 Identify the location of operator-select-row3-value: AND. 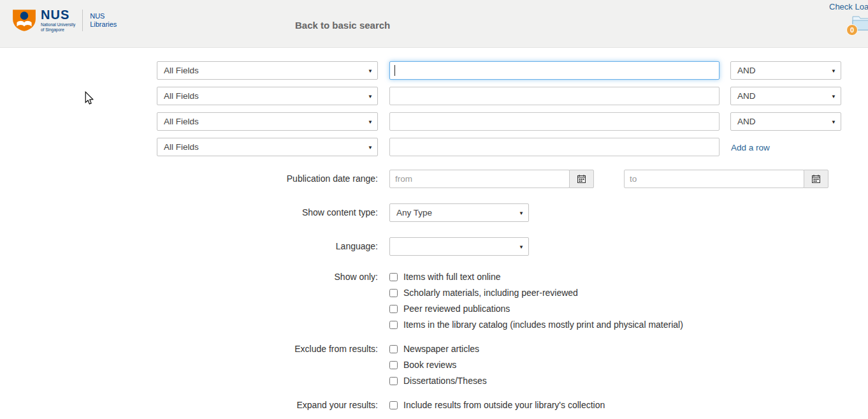
(747, 121).